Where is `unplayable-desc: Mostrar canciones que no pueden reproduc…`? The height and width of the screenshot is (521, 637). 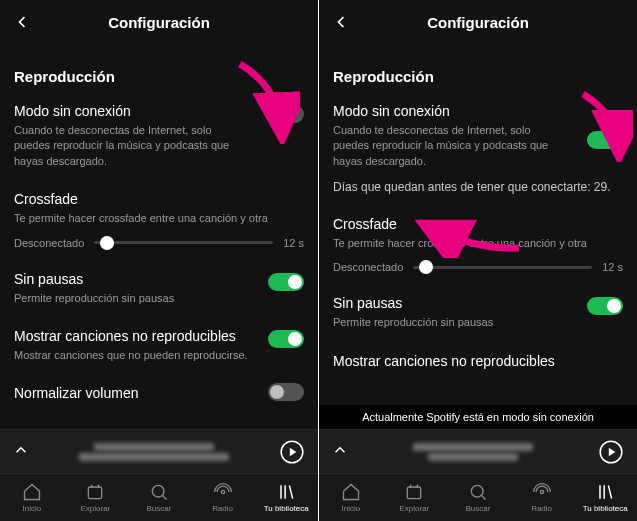 unplayable-desc: Mostrar canciones que no pueden reproduc… is located at coordinates (159, 356).